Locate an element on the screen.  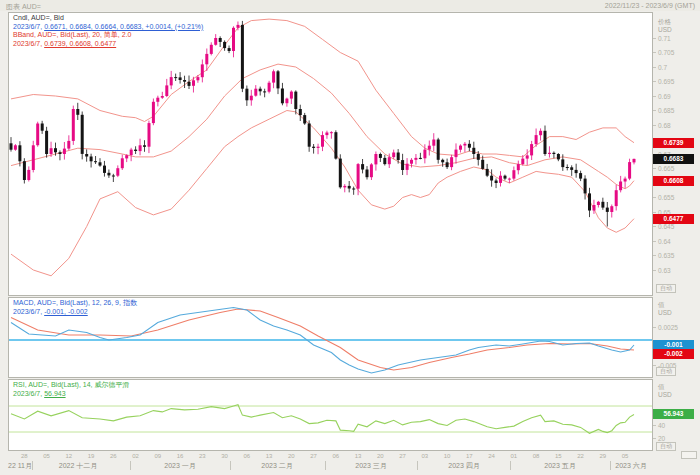
price-tick-label: 0.655 is located at coordinates (666, 198).